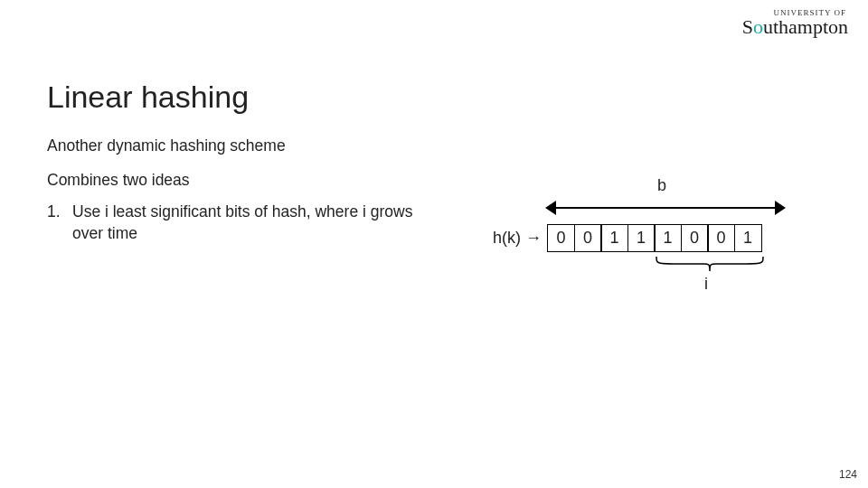 This screenshot has height=488, width=868. I want to click on body-list-item-1: 1. Use i least significant bits of hash,…, so click(241, 222).